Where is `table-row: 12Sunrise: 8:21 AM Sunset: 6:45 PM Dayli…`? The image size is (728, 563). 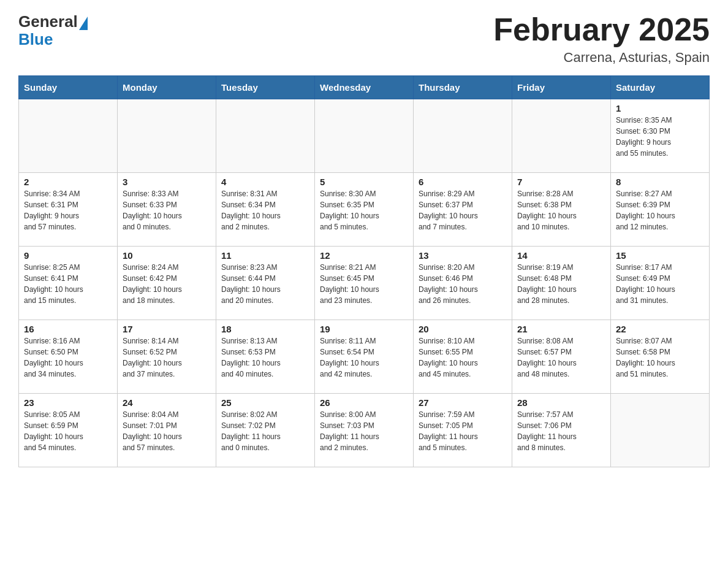 table-row: 12Sunrise: 8:21 AM Sunset: 6:45 PM Dayli… is located at coordinates (364, 283).